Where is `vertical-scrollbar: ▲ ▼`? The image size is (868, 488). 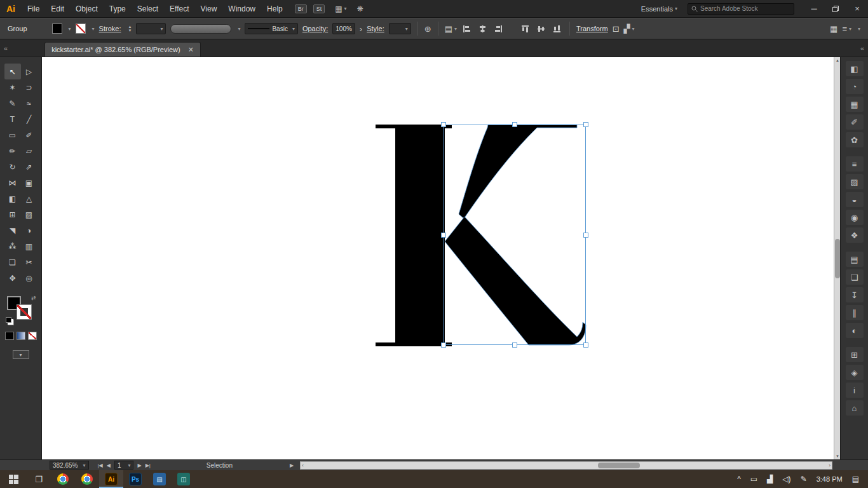
vertical-scrollbar: ▲ ▼ is located at coordinates (837, 258).